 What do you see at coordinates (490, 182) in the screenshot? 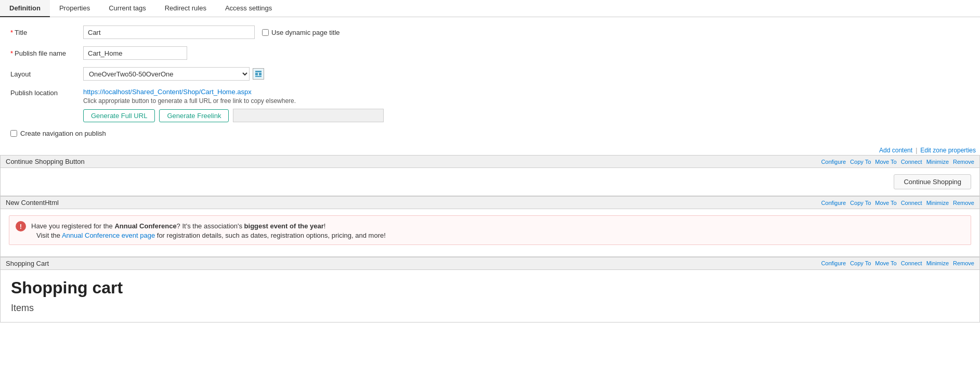
I see `continue-shopping-body: Continue Shopping` at bounding box center [490, 182].